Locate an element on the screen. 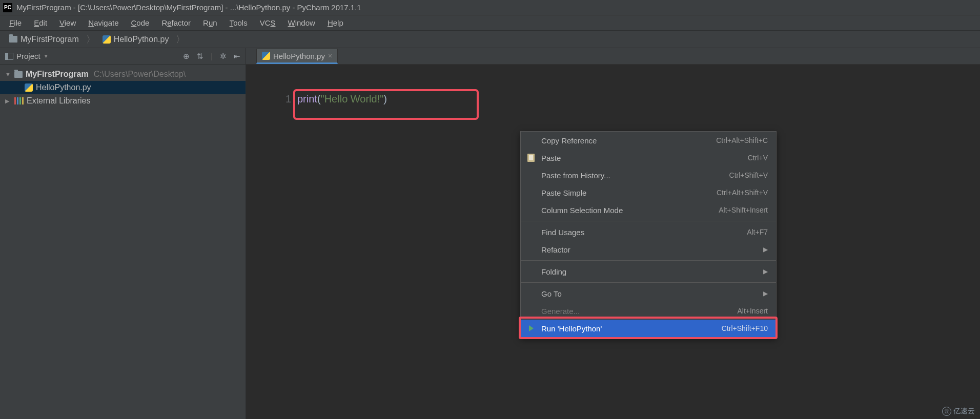 The height and width of the screenshot is (419, 980). play-icon is located at coordinates (531, 328).